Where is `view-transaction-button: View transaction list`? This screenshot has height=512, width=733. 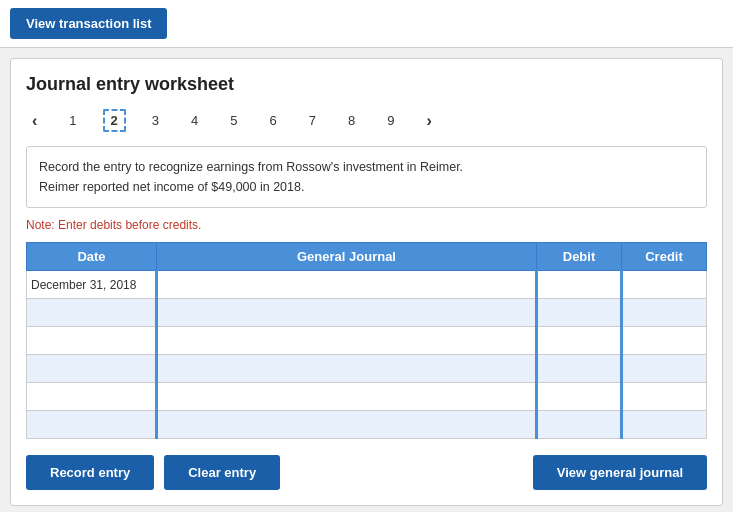
view-transaction-button: View transaction list is located at coordinates (88, 24).